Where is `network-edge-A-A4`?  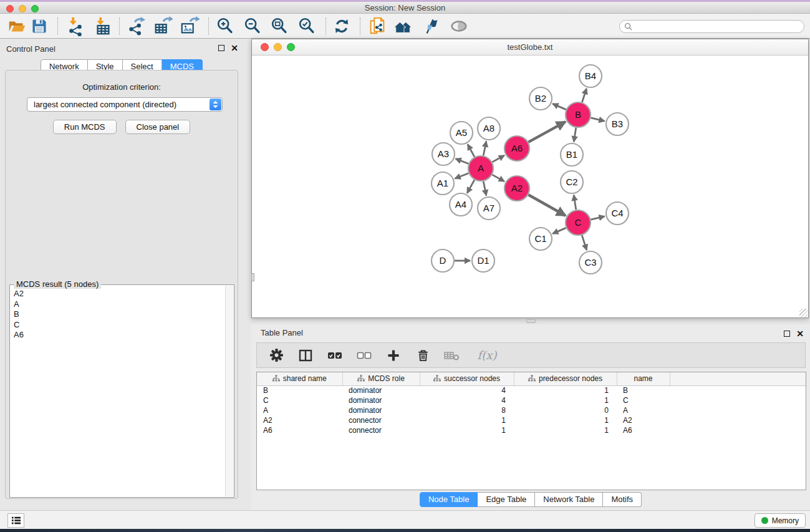
network-edge-A-A4 is located at coordinates (471, 186).